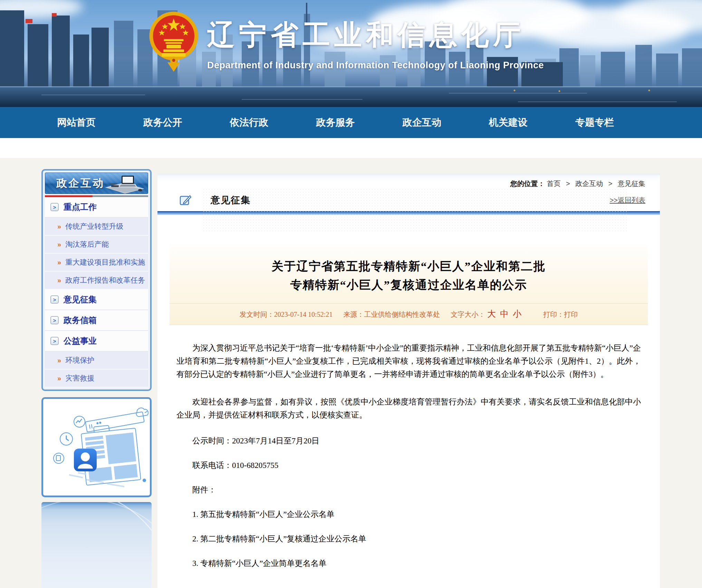 This screenshot has width=702, height=588. Describe the element at coordinates (409, 266) in the screenshot. I see `article-title-line1: 关于辽宁省第五批专精特新“小巨人”企业和第二批` at that location.